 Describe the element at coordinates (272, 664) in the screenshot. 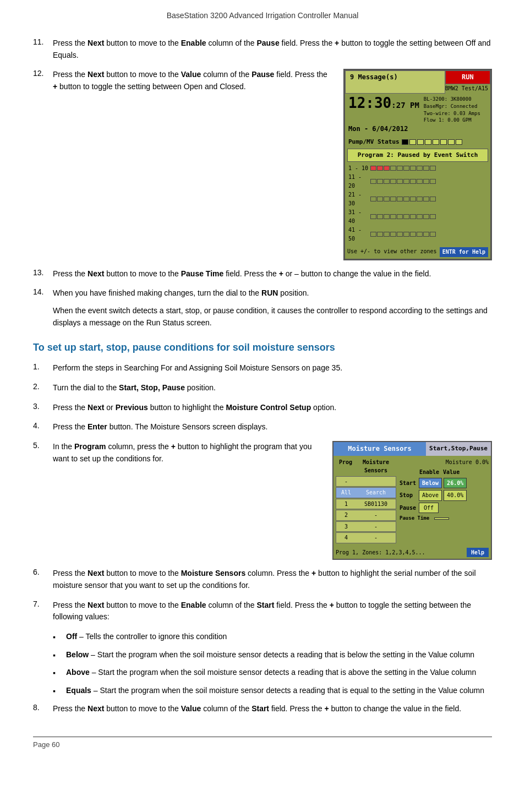

I see `bullet-list: Off – Tells the controller to ignore thi…` at that location.